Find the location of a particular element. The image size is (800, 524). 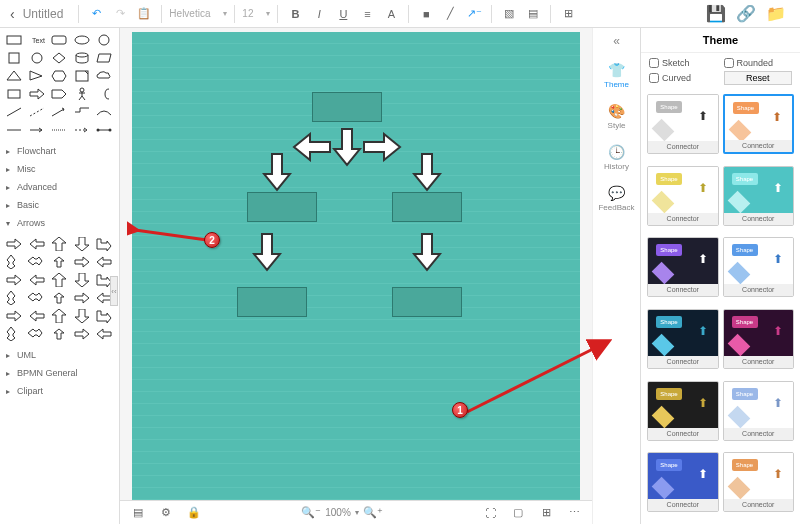

fill-button: ■ is located at coordinates (426, 14).